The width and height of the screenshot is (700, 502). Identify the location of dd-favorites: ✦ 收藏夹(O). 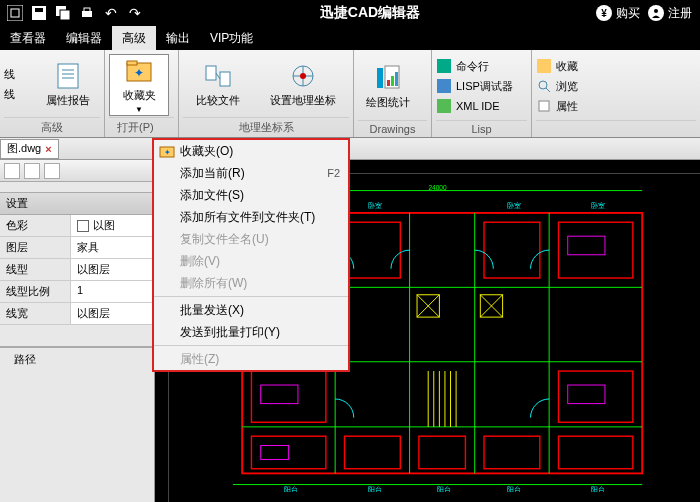
(251, 151).